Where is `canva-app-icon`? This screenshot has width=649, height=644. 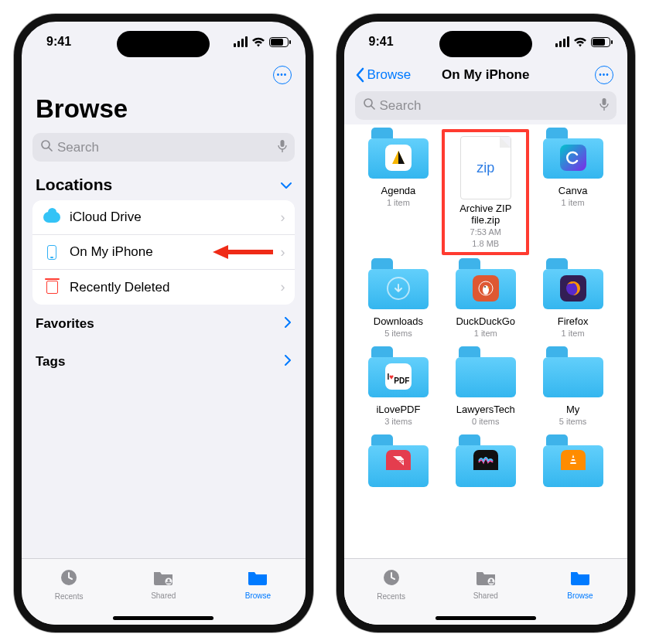 canva-app-icon is located at coordinates (573, 158).